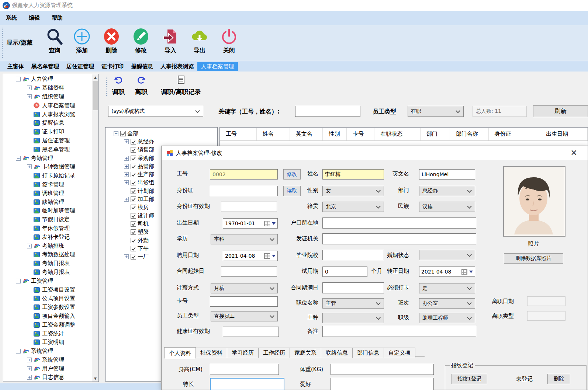  Describe the element at coordinates (361, 134) in the screenshot. I see `column-header: 卡号` at that location.